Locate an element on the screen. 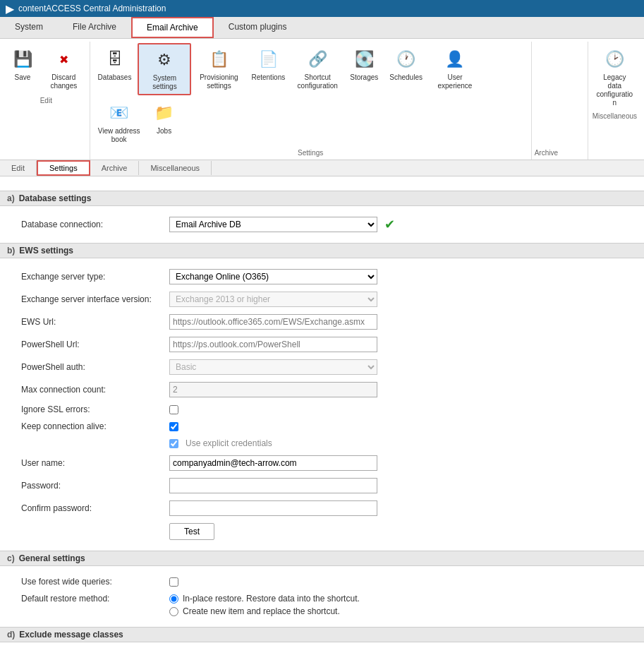 This screenshot has height=648, width=644. user-exp-button: 👤 User experience is located at coordinates (455, 69).